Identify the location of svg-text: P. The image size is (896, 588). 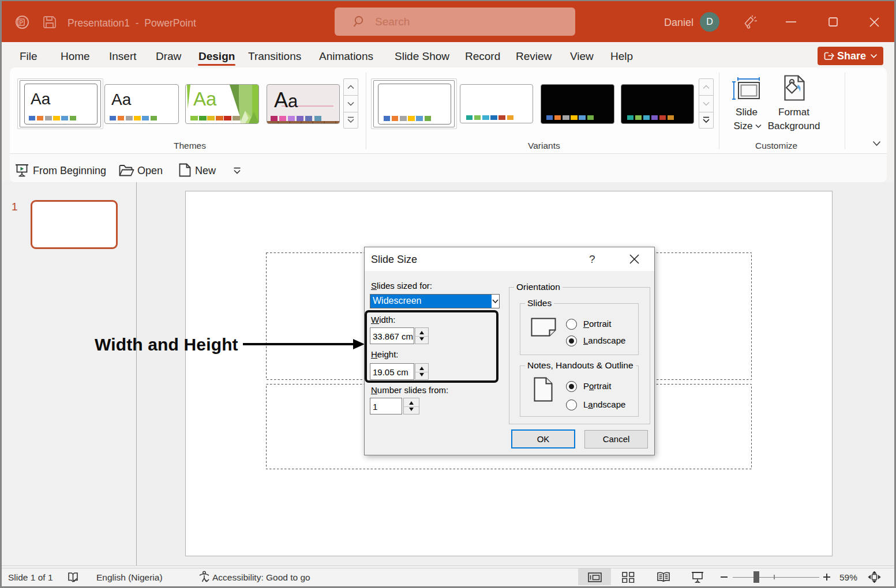
(21, 23).